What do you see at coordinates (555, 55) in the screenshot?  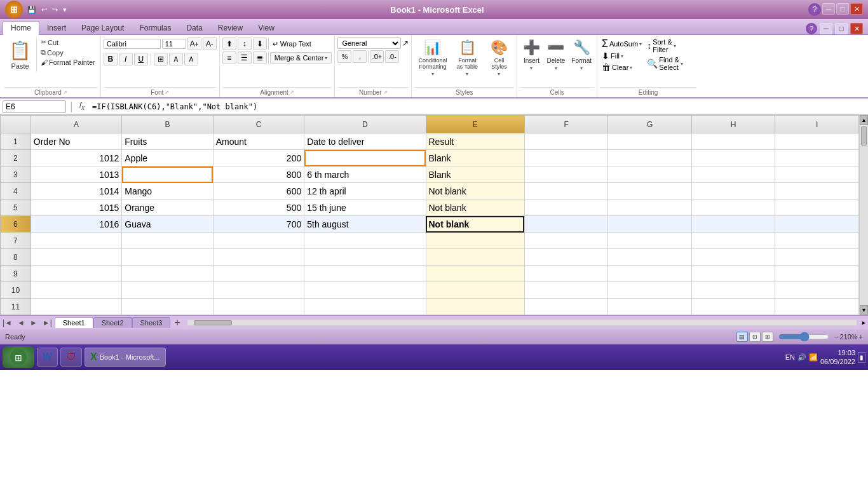 I see `delete-button: ➖ Delete ▾` at bounding box center [555, 55].